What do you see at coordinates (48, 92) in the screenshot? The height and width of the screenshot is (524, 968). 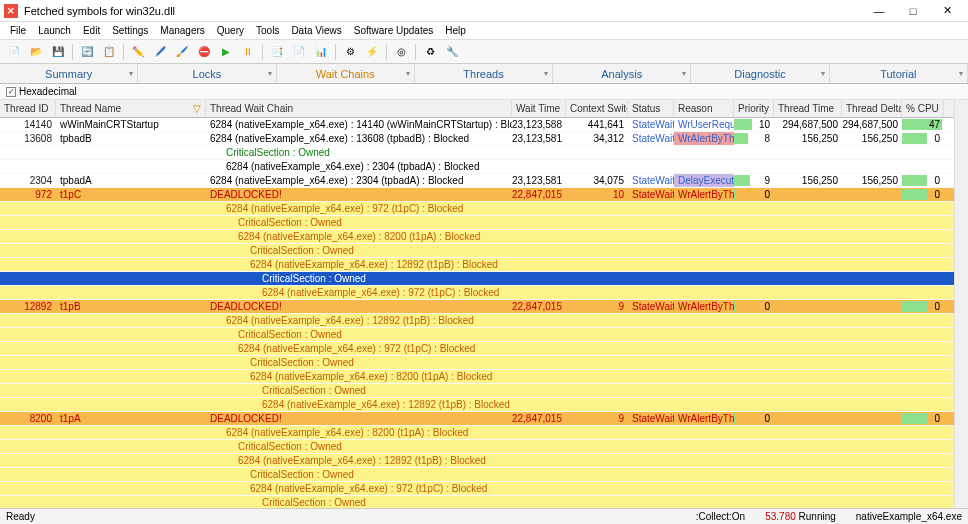 I see `checkbox-label: Hexadecimal` at bounding box center [48, 92].